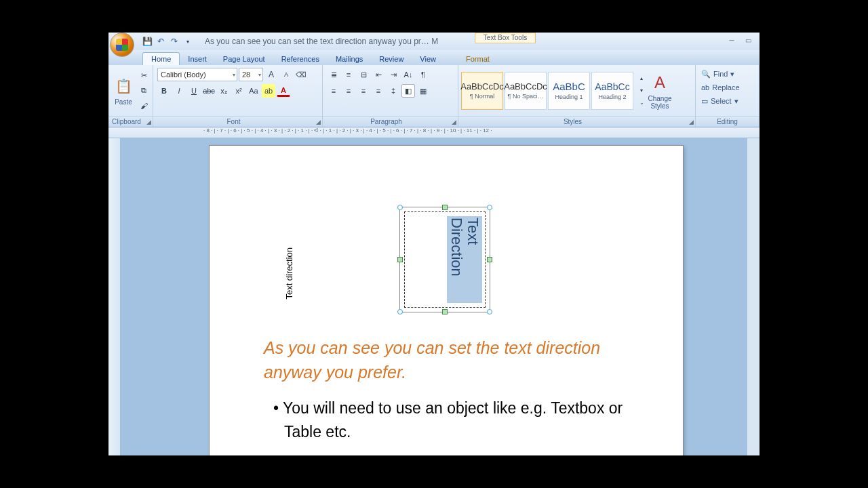 The width and height of the screenshot is (868, 488). Describe the element at coordinates (660, 83) in the screenshot. I see `change-styles-icon: A` at that location.